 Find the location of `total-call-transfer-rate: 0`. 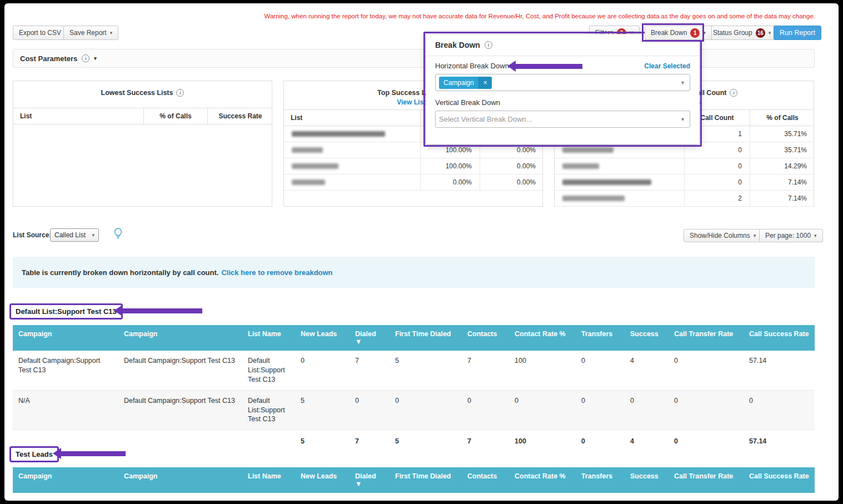

total-call-transfer-rate: 0 is located at coordinates (706, 441).